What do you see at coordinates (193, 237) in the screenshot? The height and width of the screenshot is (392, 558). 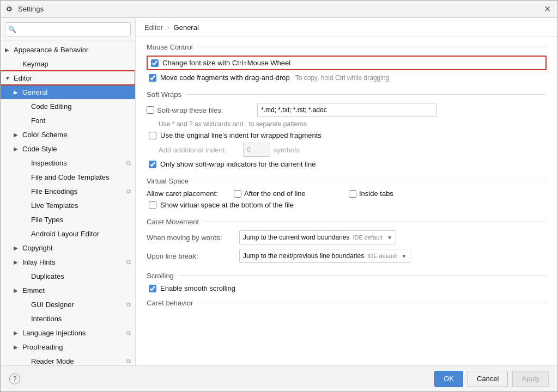 I see `moving-words-label: When moving by words:` at bounding box center [193, 237].